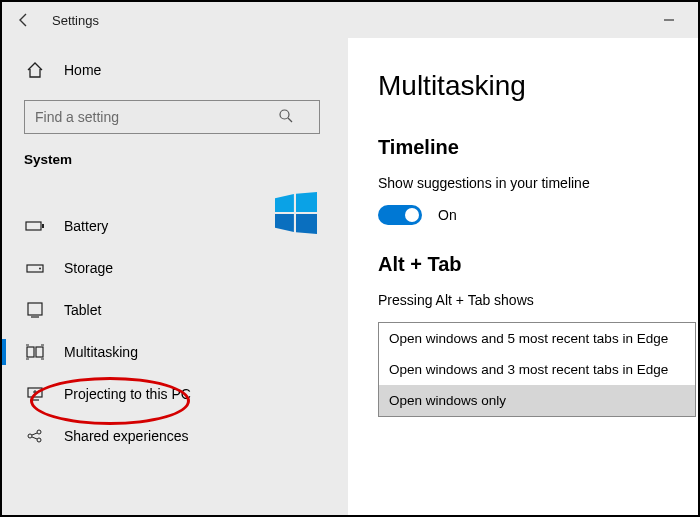  I want to click on sidebar-item-label: Storage, so click(88, 268).